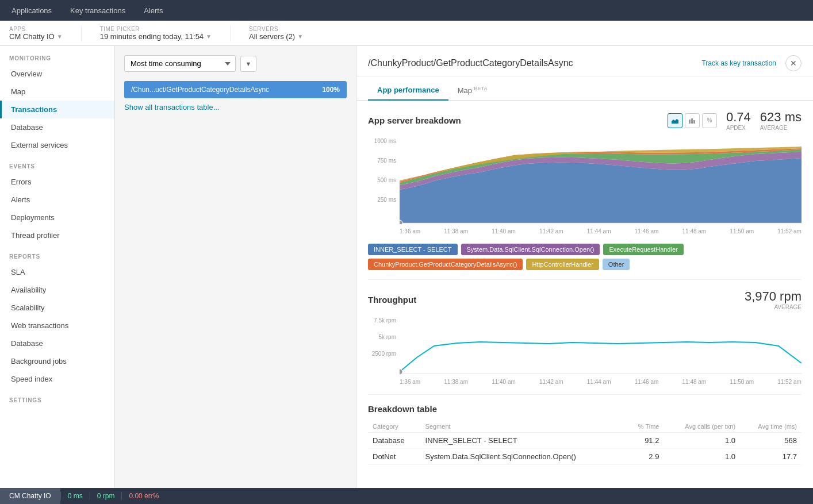 The width and height of the screenshot is (813, 504). What do you see at coordinates (276, 37) in the screenshot?
I see `servers-value: All servers (2) ▼` at bounding box center [276, 37].